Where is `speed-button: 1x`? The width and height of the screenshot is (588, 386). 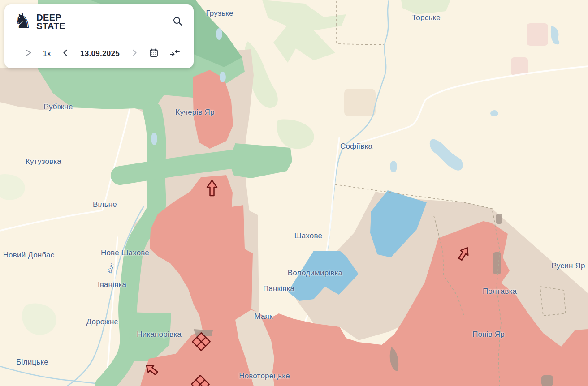 speed-button: 1x is located at coordinates (47, 54).